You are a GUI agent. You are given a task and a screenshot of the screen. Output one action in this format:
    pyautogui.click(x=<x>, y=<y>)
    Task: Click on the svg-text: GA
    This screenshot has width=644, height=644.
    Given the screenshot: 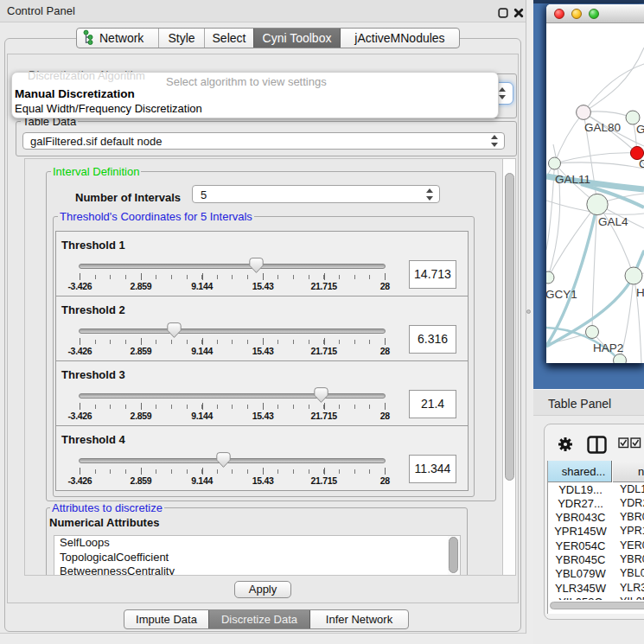 What is the action you would take?
    pyautogui.click(x=640, y=130)
    